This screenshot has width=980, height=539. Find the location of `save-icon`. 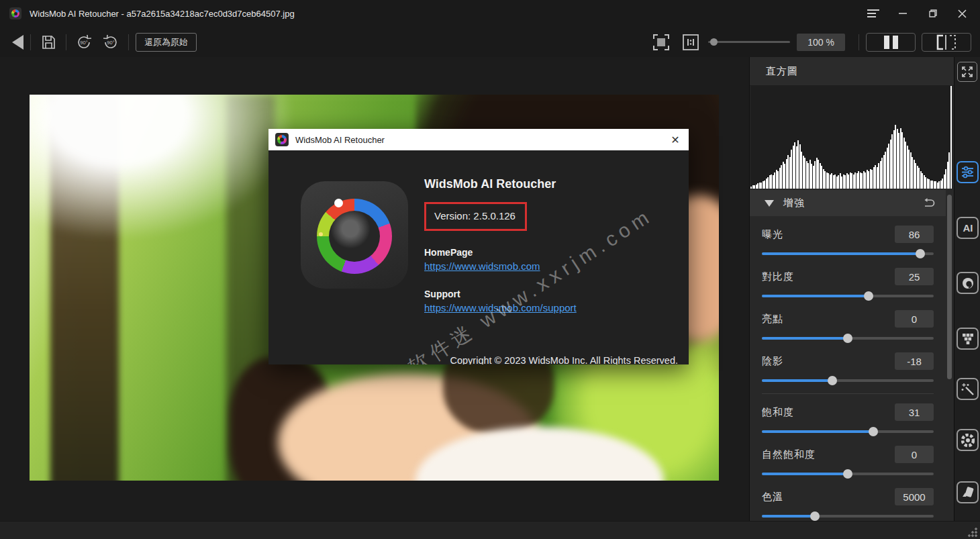

save-icon is located at coordinates (48, 42).